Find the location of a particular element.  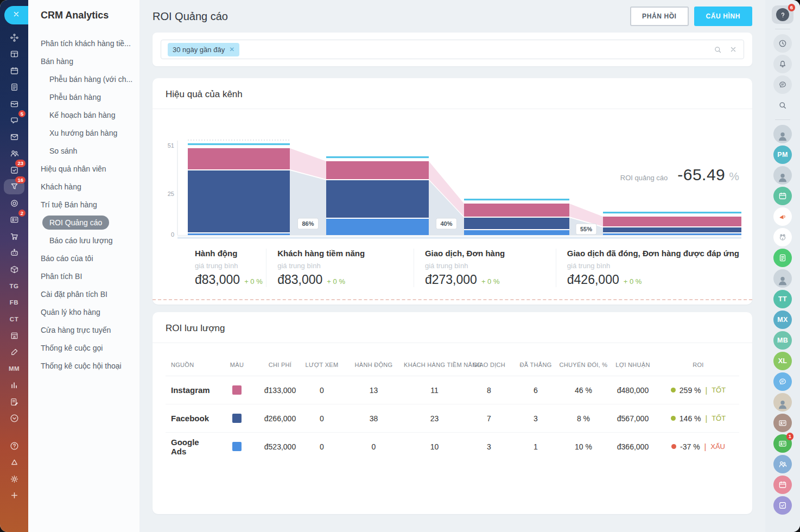

stat-name: Giao dịch đã đóng, Đơn hàng được đáp ứng is located at coordinates (653, 253).